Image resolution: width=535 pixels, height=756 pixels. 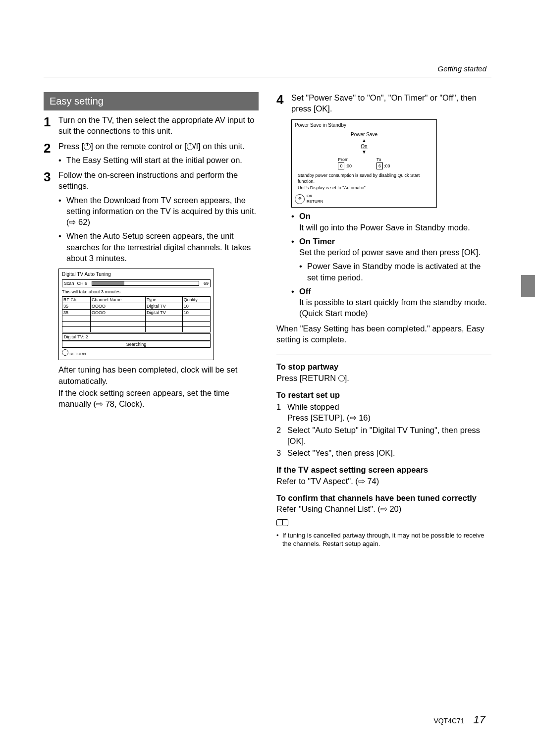 What do you see at coordinates (395, 260) in the screenshot?
I see `opt-on-timer-body: On Timer Set the period of power save an…` at bounding box center [395, 260].